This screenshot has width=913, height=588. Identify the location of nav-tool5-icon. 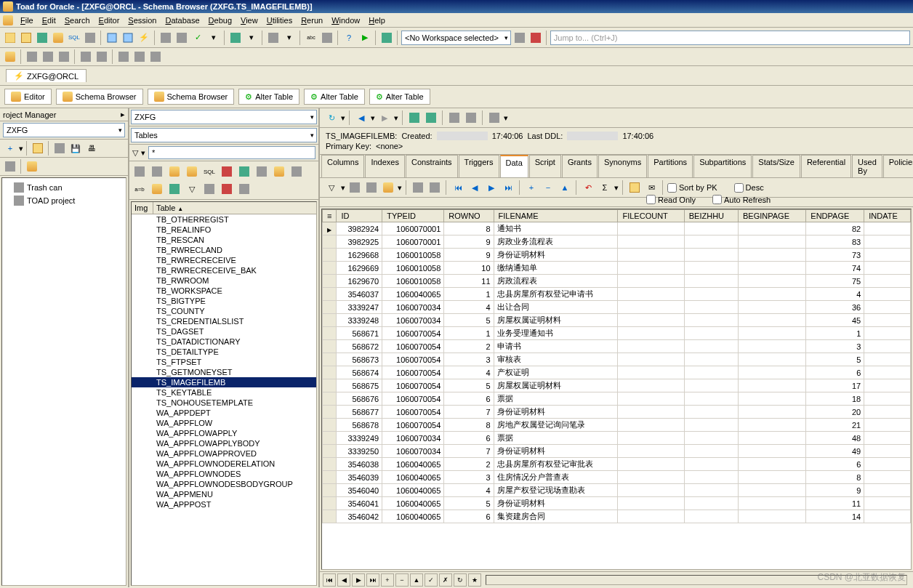
(494, 118).